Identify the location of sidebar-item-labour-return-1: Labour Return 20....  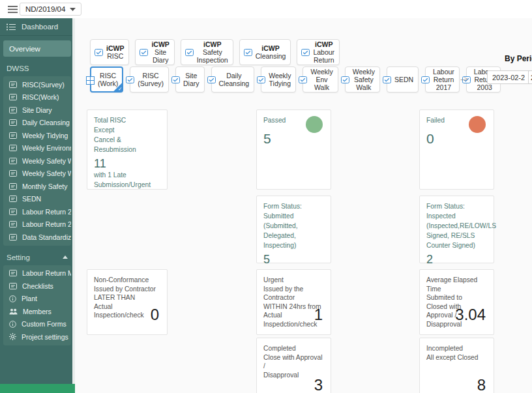
(37, 212).